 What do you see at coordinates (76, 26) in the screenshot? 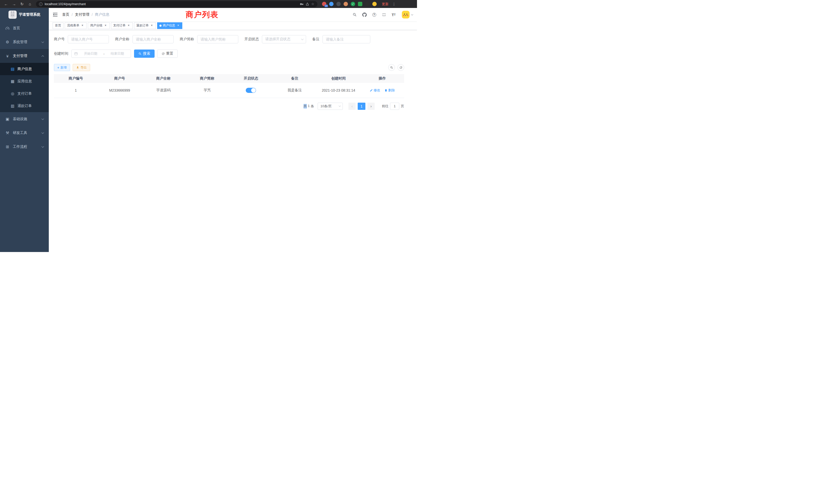
I see `tab-process-form: 流程表单 ×` at bounding box center [76, 26].